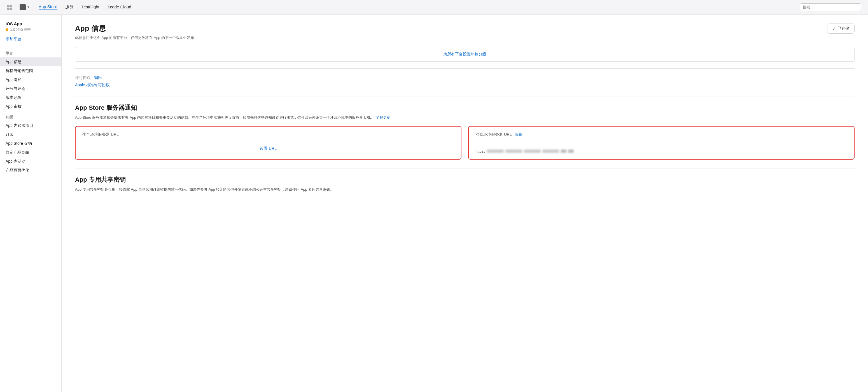  What do you see at coordinates (31, 135) in the screenshot?
I see `sidebar-item-subscriptions: 订阅` at bounding box center [31, 135].